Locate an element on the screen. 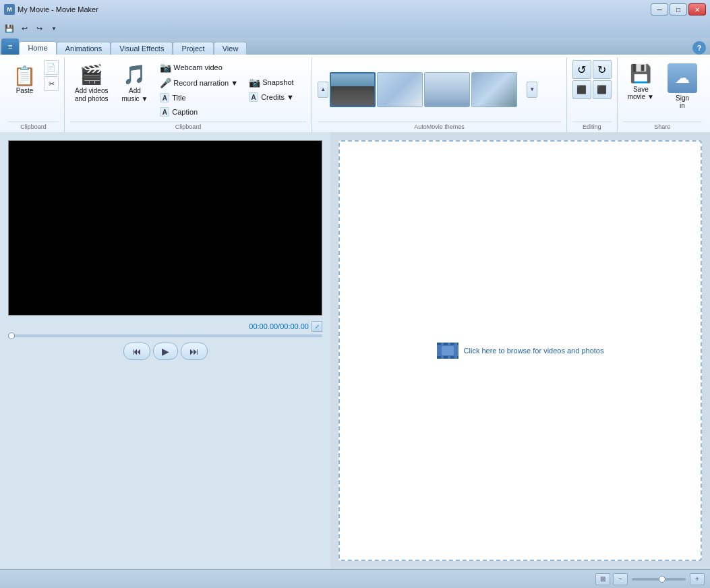  title-icon: A is located at coordinates (165, 98).